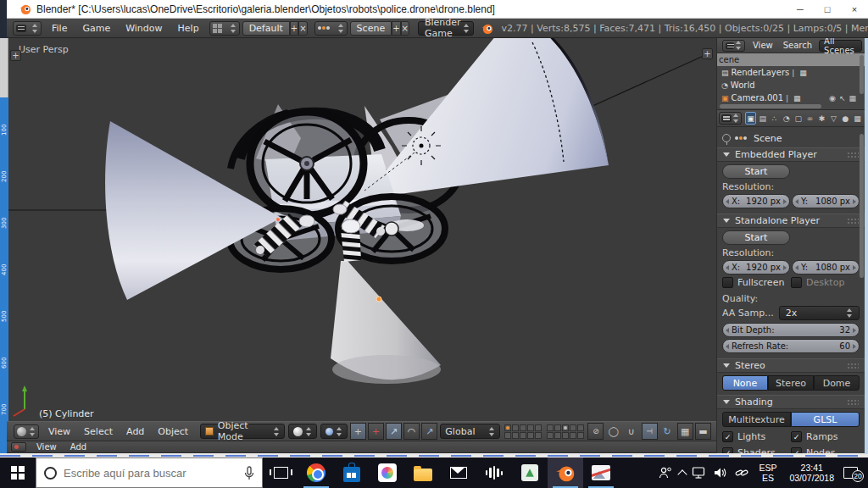 The height and width of the screenshot is (488, 868). What do you see at coordinates (334, 431) in the screenshot?
I see `pivot-dropdown` at bounding box center [334, 431].